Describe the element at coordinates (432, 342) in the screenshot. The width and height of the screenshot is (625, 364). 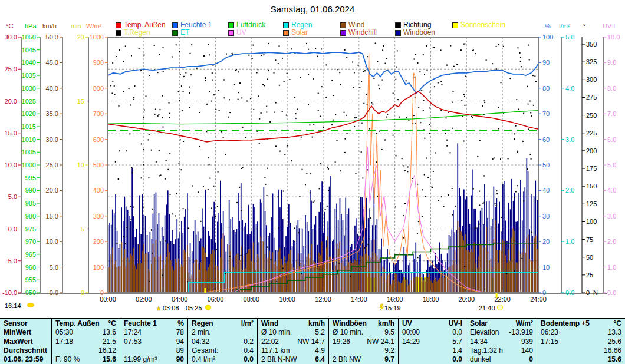
I see `table-row: 14:295.7` at that location.